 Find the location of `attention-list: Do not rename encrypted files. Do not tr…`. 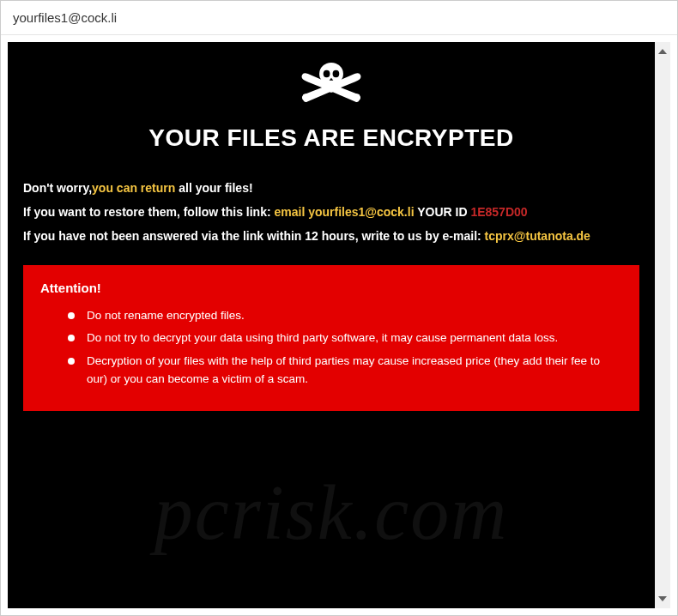

attention-list: Do not rename encrypted files. Do not tr… is located at coordinates (331, 348).